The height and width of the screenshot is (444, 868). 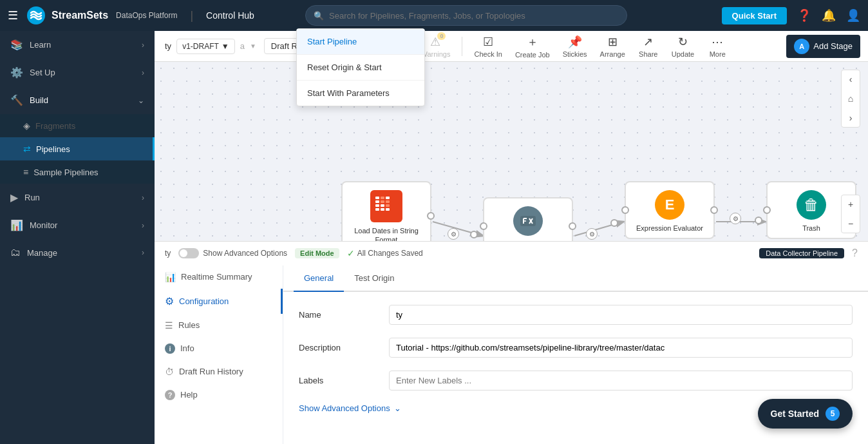 What do you see at coordinates (80, 15) in the screenshot?
I see `logo-text: StreamSets` at bounding box center [80, 15].